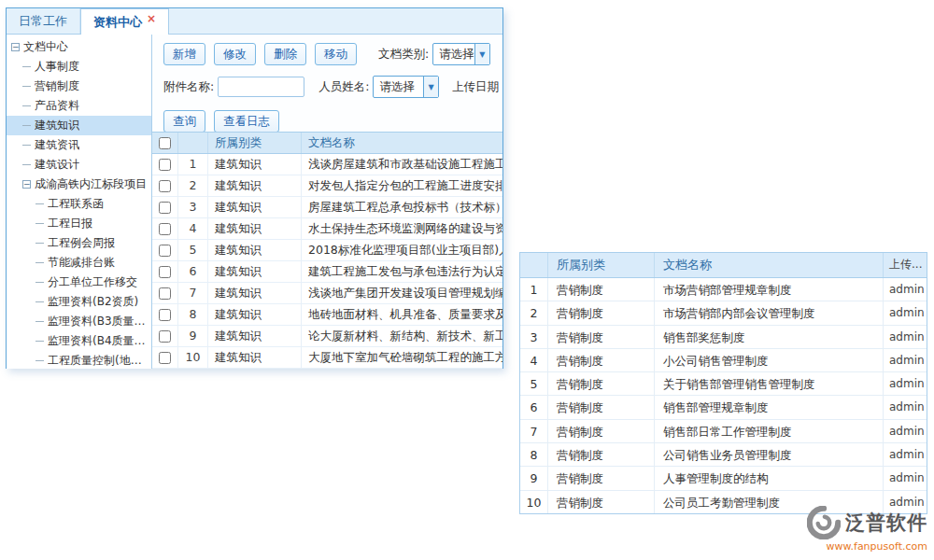 The height and width of the screenshot is (560, 934). I want to click on sidebar-tree-item: 工程日报, so click(78, 224).